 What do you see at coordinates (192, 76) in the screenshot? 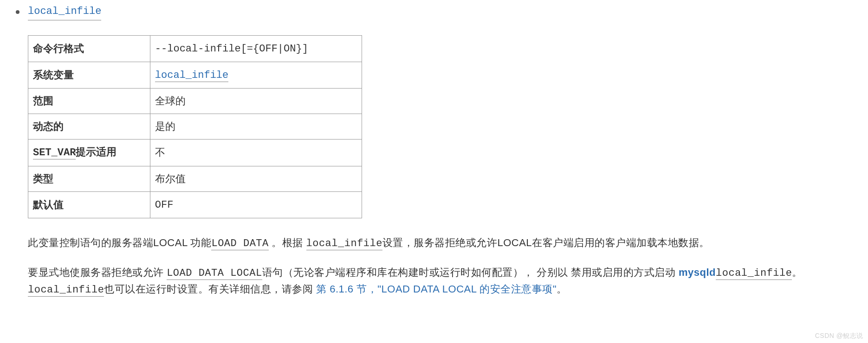
I see `attr-value-link: local_infile` at bounding box center [192, 76].